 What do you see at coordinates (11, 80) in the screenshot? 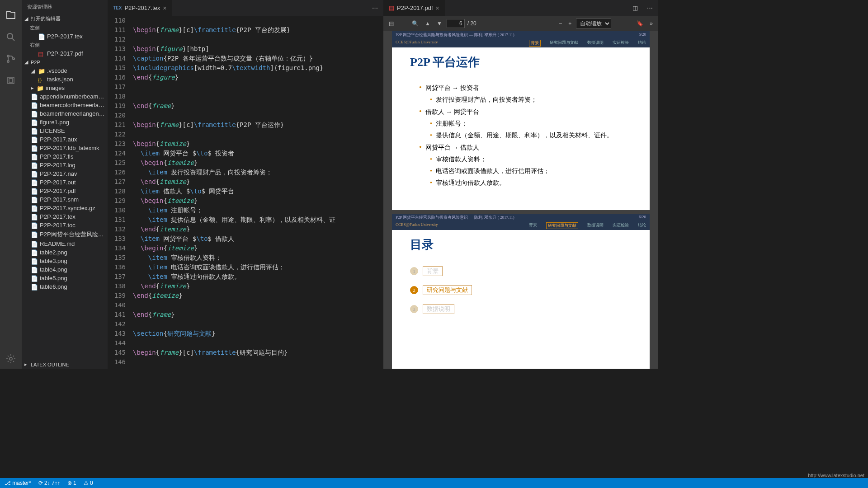
I see `debug-icon` at bounding box center [11, 80].